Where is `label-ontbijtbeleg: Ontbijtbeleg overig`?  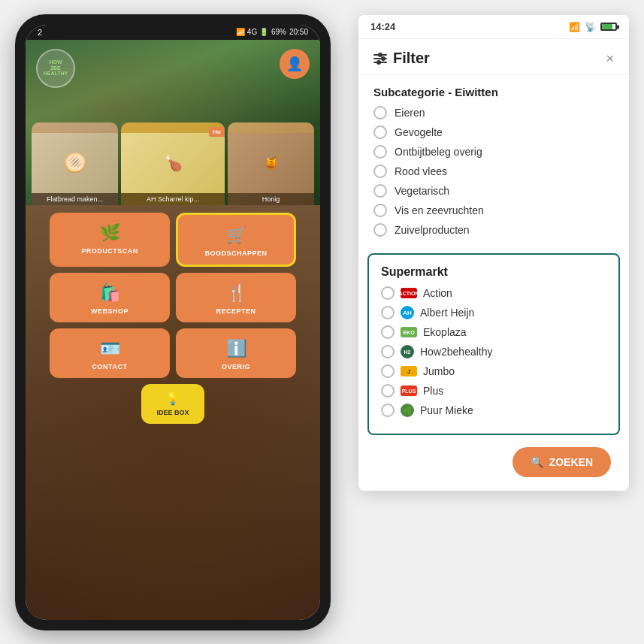 label-ontbijtbeleg: Ontbijtbeleg overig is located at coordinates (439, 152).